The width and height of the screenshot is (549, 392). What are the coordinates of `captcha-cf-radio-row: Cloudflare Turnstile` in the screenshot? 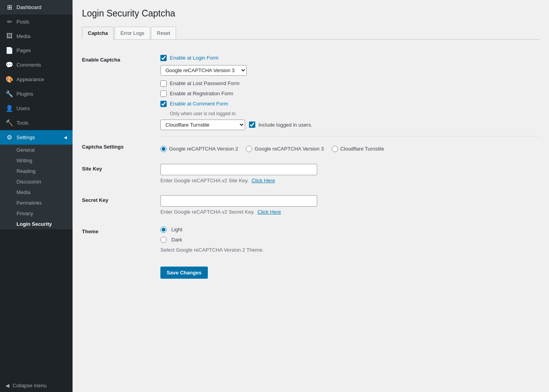 It's located at (358, 149).